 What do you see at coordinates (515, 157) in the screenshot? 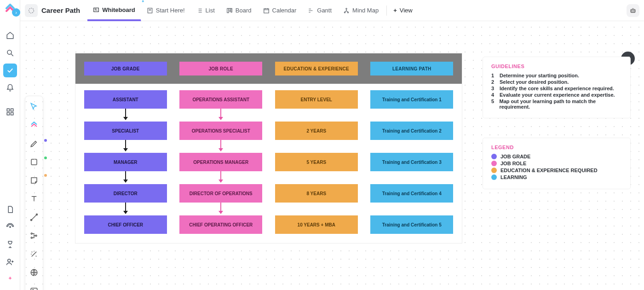
I see `legend-label: JOB GRADE` at bounding box center [515, 157].